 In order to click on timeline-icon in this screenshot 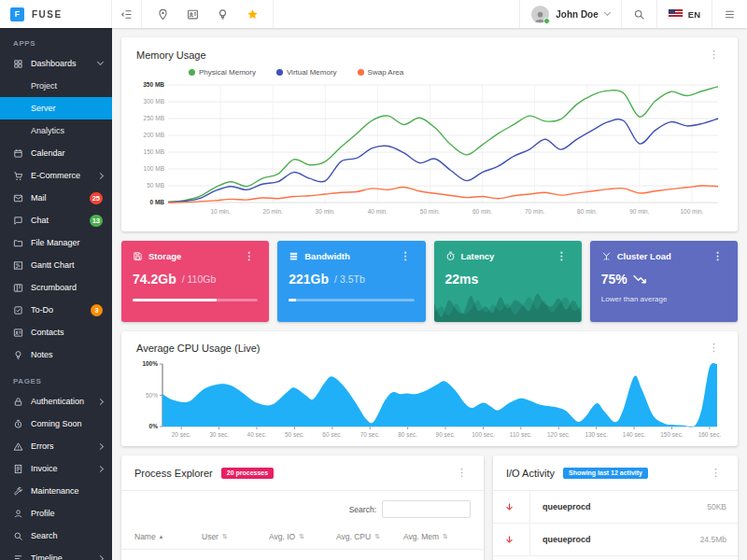, I will do `click(19, 556)`.